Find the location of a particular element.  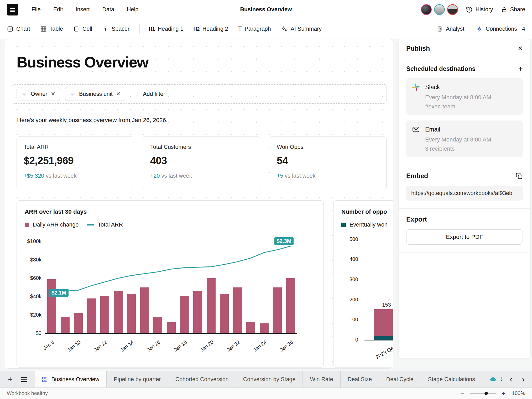

tab-scroll-controls: ‹ › is located at coordinates (517, 379).